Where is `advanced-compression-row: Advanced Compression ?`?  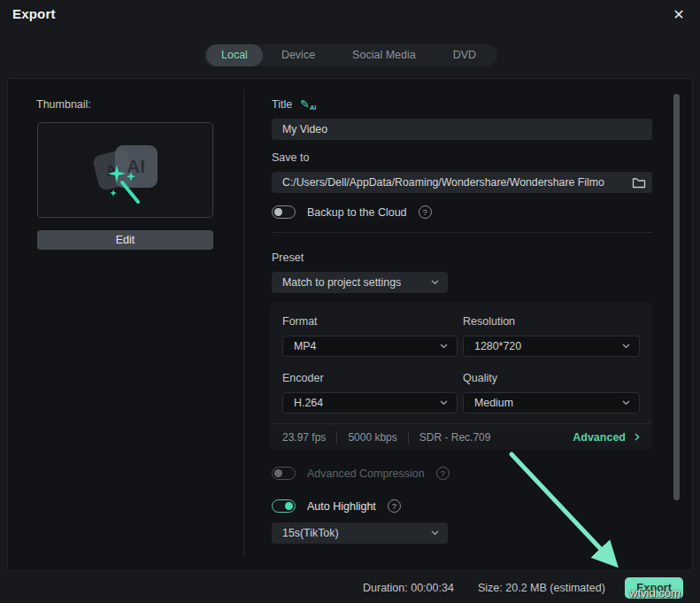
advanced-compression-row: Advanced Compression ? is located at coordinates (361, 473).